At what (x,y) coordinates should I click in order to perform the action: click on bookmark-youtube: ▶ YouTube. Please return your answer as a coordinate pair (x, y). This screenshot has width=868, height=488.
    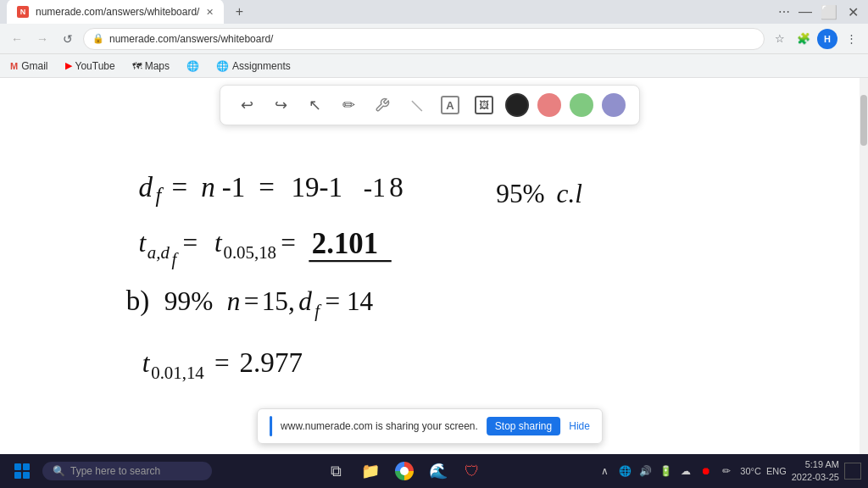
    Looking at the image, I should click on (90, 66).